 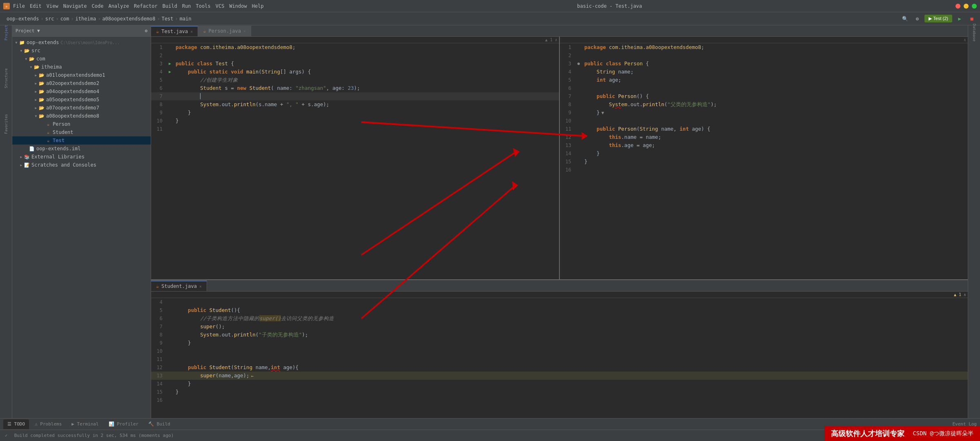 What do you see at coordinates (966, 6) in the screenshot?
I see `window-controls` at bounding box center [966, 6].